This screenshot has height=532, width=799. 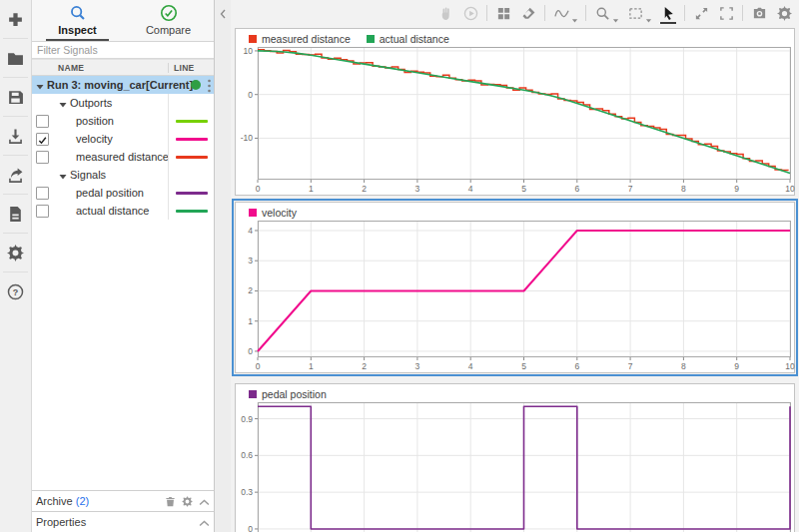 I want to click on signal-wave-button, so click(x=561, y=13).